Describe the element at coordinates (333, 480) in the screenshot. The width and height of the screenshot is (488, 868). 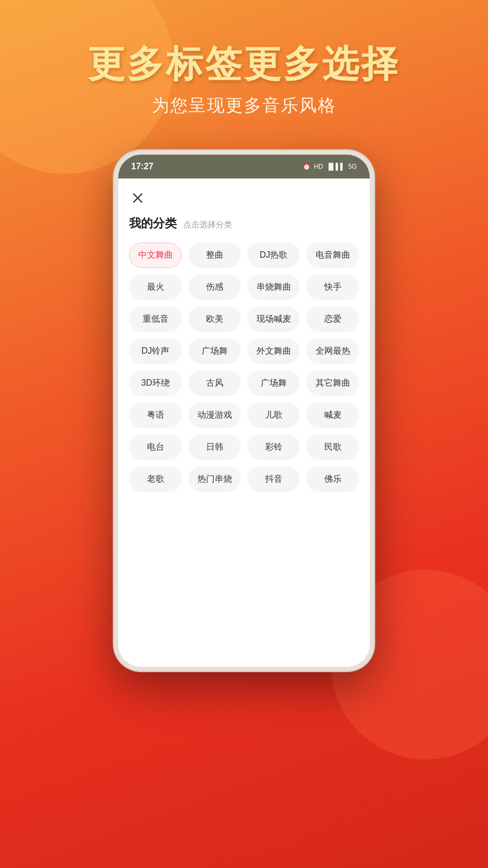
I see `tag-item: 佛乐` at that location.